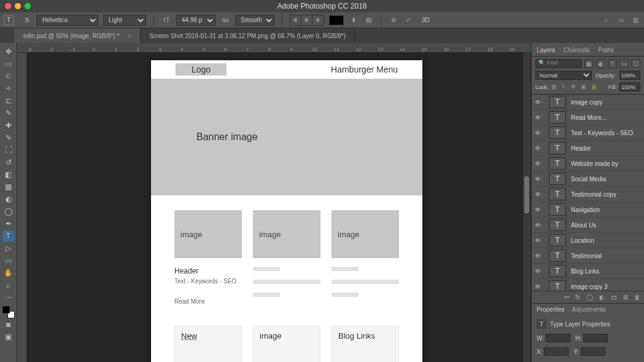  What do you see at coordinates (593, 352) in the screenshot?
I see `prop-y-input` at bounding box center [593, 352].